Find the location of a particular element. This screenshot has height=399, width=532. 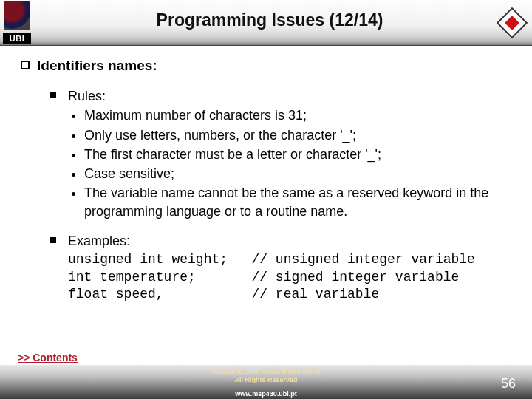

ti-logo-icon is located at coordinates (512, 23).